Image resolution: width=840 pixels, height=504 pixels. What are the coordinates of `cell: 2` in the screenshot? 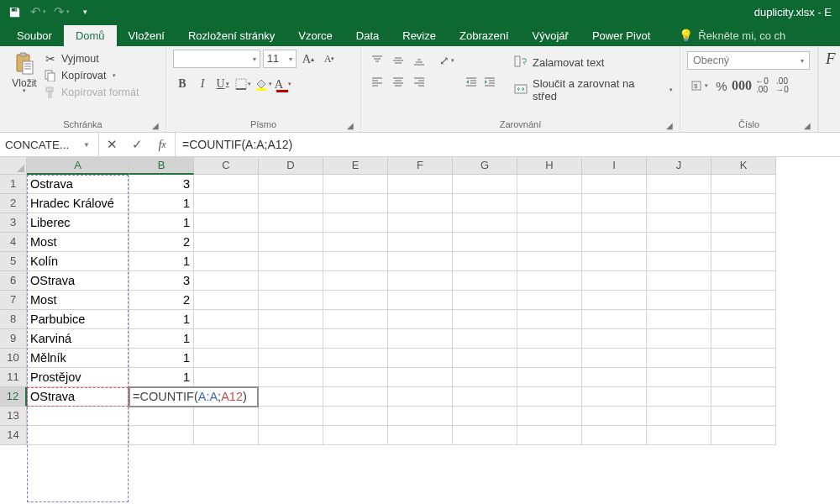 It's located at (161, 301).